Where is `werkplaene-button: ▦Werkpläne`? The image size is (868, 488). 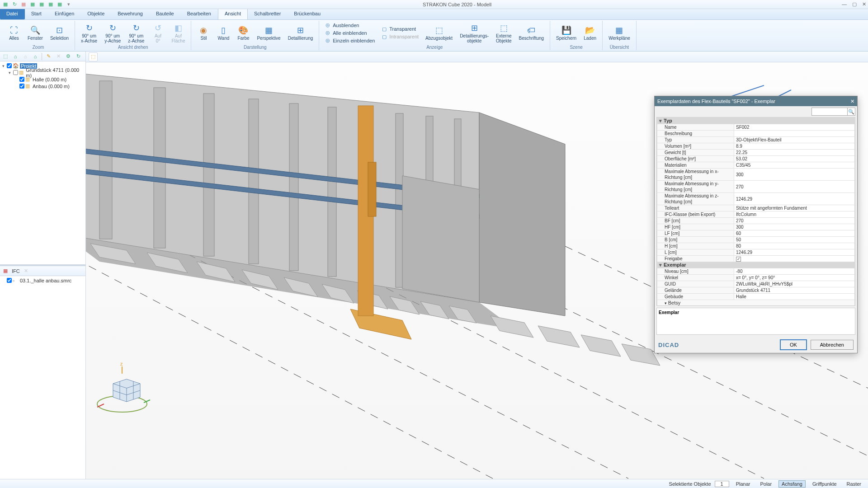
werkplaene-button: ▦Werkpläne is located at coordinates (619, 33).